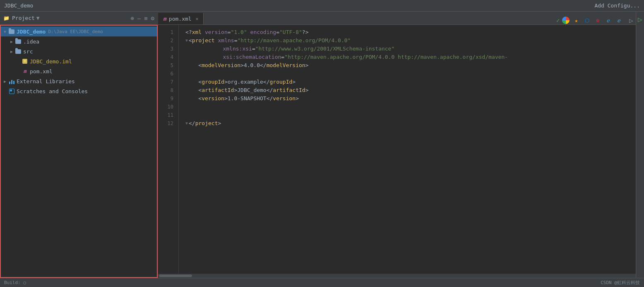 The height and width of the screenshot is (287, 644). I want to click on browser-icon-extra: ℯ, so click(619, 20).